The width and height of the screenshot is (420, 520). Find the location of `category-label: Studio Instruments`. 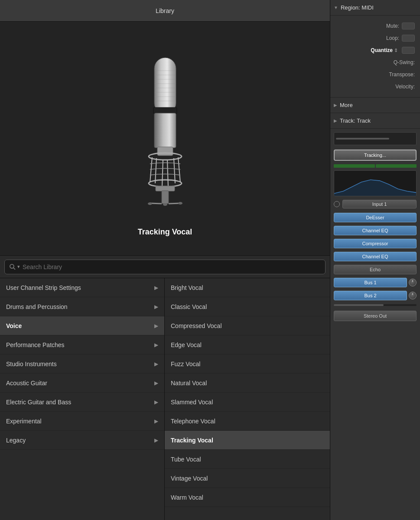

category-label: Studio Instruments is located at coordinates (80, 364).